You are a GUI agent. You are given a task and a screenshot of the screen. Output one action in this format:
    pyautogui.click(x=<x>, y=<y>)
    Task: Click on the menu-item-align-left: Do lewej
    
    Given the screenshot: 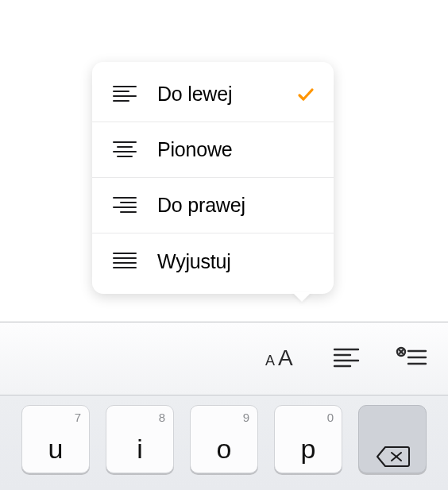 What is the action you would take?
    pyautogui.click(x=213, y=95)
    